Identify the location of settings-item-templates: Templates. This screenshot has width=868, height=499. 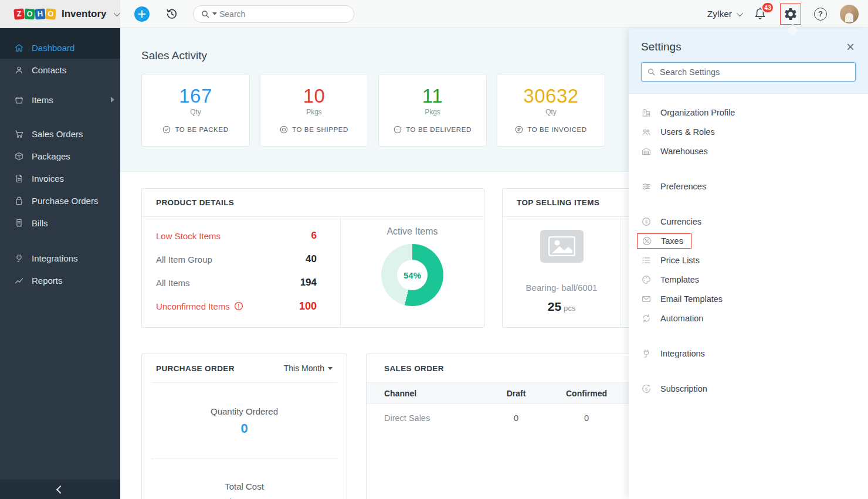
(754, 279).